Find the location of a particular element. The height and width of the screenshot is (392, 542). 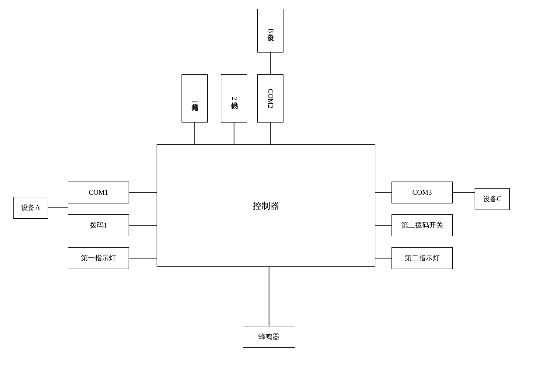

device-c-box: 设备C is located at coordinates (492, 199).